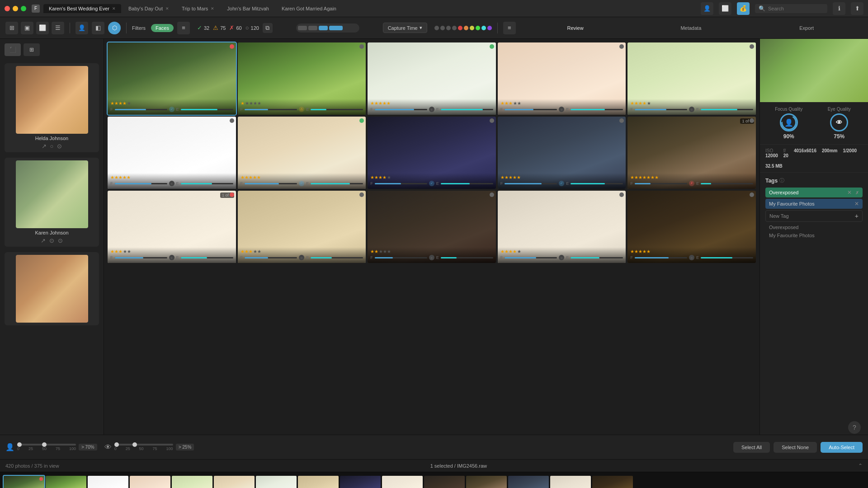  Describe the element at coordinates (814, 235) in the screenshot. I see `tag-suggestion-favourite: My Favourite Photos` at that location.